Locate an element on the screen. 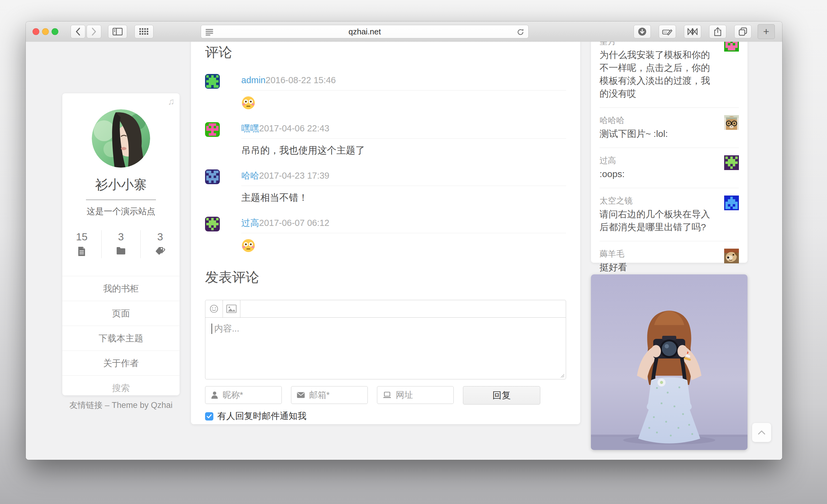 This screenshot has height=504, width=827. form-field-邮箱: 邮箱* is located at coordinates (330, 395).